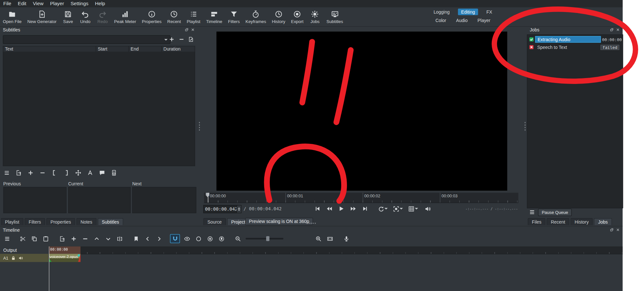  I want to click on import-export-button, so click(18, 173).